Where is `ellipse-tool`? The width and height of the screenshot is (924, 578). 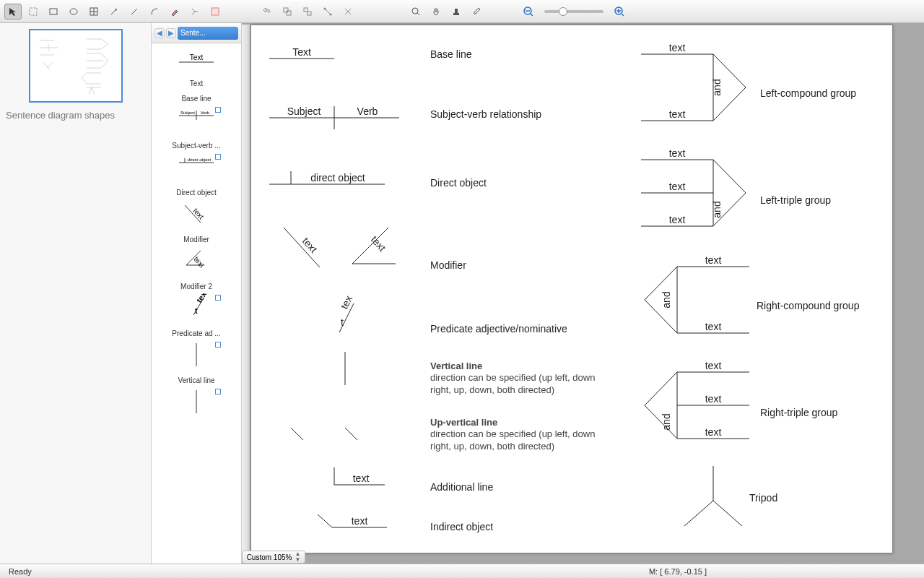 ellipse-tool is located at coordinates (74, 12).